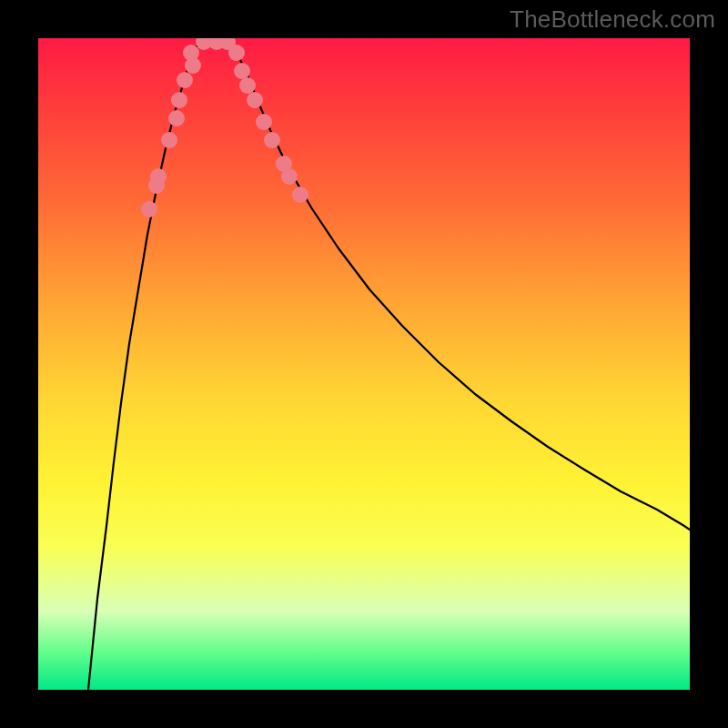 The image size is (728, 728). I want to click on watermark-text: TheBottleneck.com, so click(612, 20).